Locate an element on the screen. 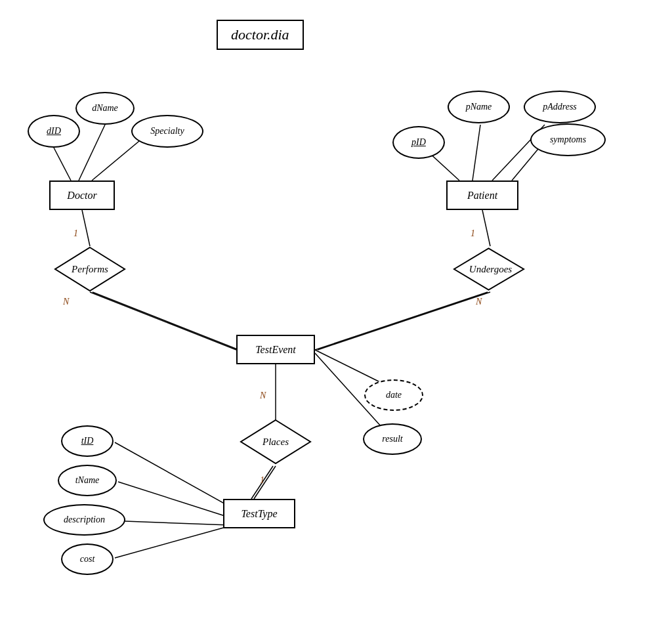  cardinality-doctor-performs: 1 is located at coordinates (76, 234).